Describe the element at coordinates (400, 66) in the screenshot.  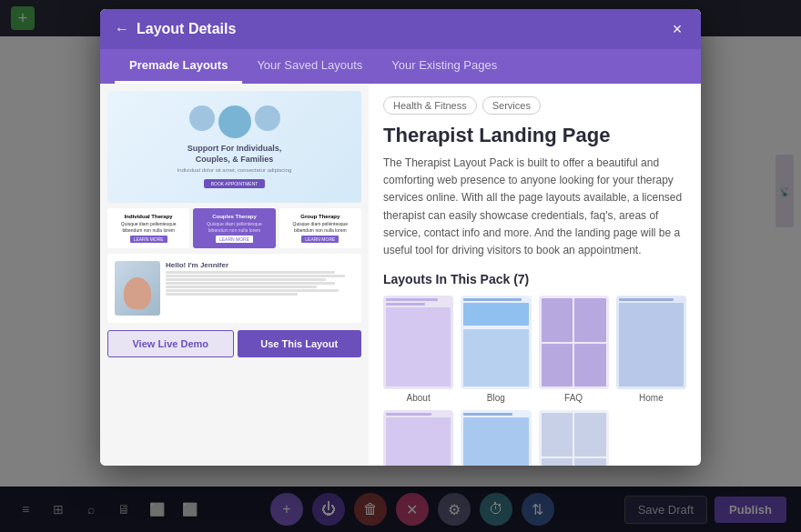
I see `modal-tabs: Premade Layouts Your Saved Layouts Your …` at that location.